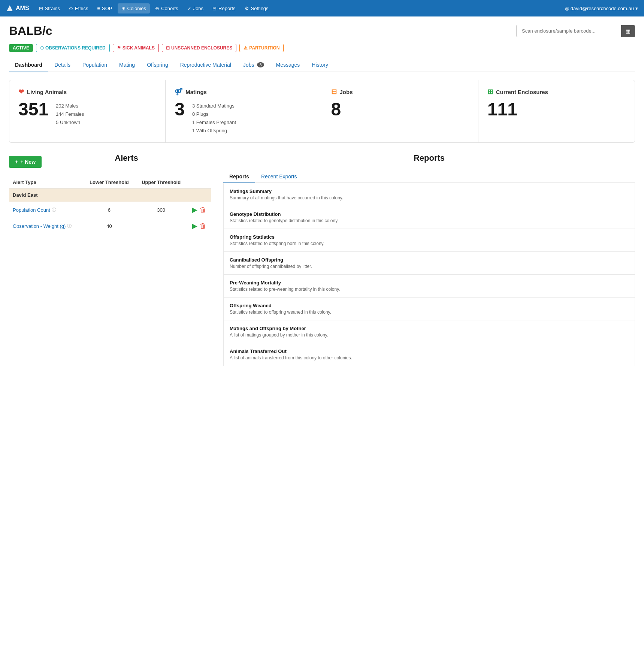 The image size is (644, 646). I want to click on table-row: Observation - Weight (g) ⓘ 40 ▶ 🗑, so click(110, 226).